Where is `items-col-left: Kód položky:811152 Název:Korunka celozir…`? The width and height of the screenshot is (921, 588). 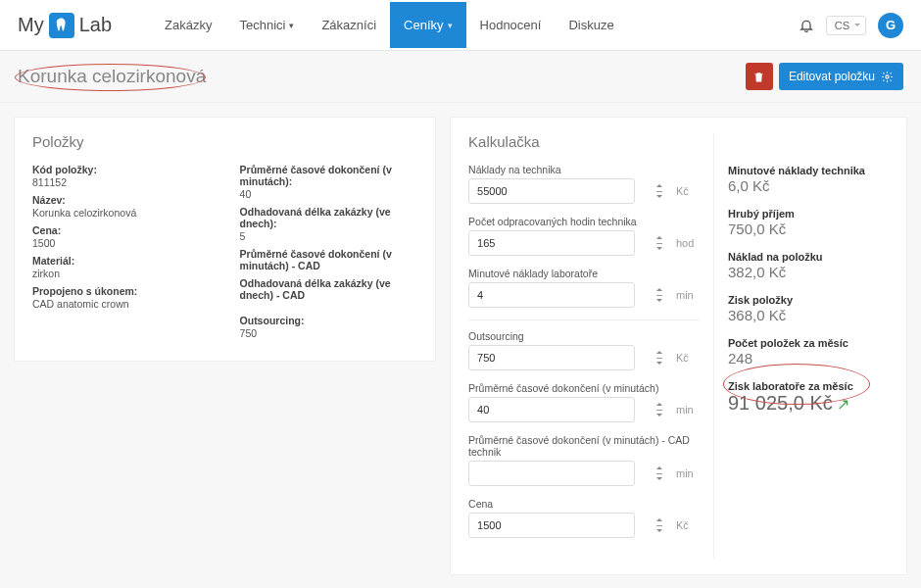
items-col-left: Kód položky:811152 Název:Korunka celozir… is located at coordinates (121, 255).